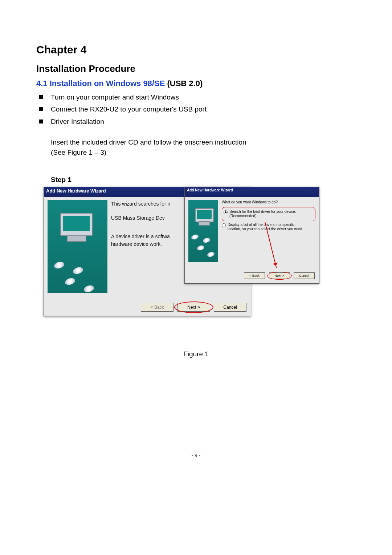 Image resolution: width=392 pixels, height=555 pixels. What do you see at coordinates (196, 84) in the screenshot?
I see `section-heading: 4.1 Installation on Windows 98/SE (USB 2…` at bounding box center [196, 84].